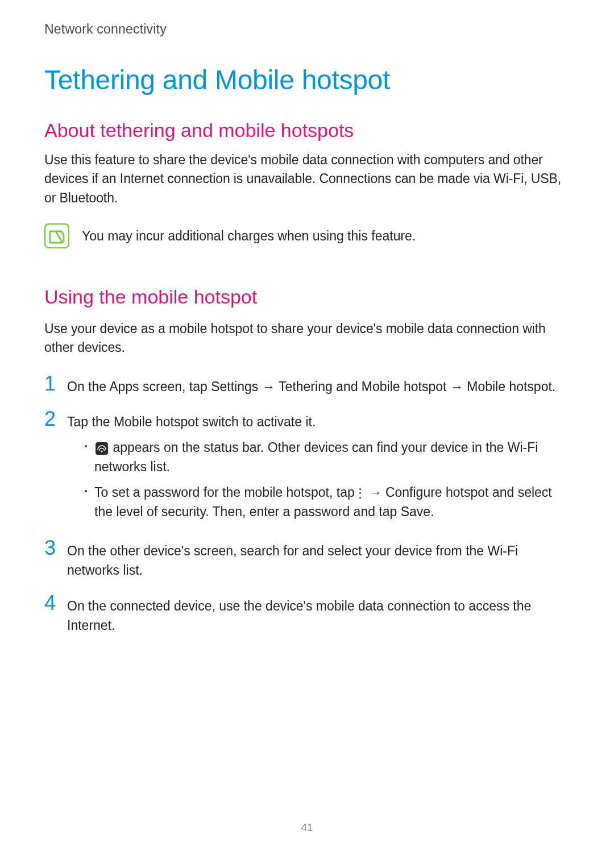 The width and height of the screenshot is (614, 868). Describe the element at coordinates (307, 339) in the screenshot. I see `using-paragraph: Use your device as a mobile hotspot to s…` at that location.